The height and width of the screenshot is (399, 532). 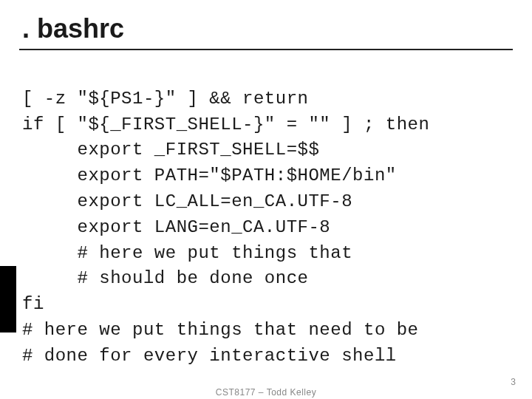 What do you see at coordinates (166, 278) in the screenshot?
I see `code-line: # should be done once` at bounding box center [166, 278].